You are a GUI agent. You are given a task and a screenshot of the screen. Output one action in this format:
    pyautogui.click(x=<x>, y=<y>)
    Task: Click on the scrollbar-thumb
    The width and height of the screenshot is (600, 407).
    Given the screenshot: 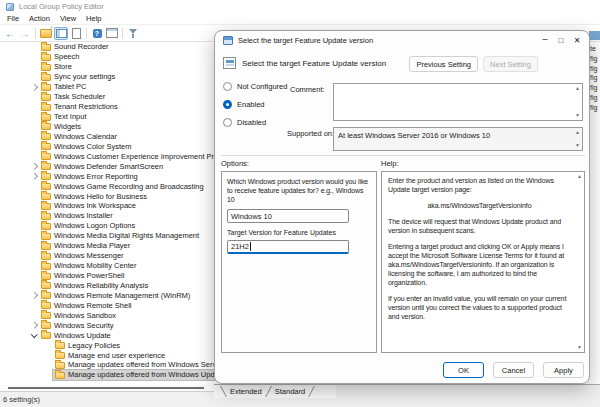 What is the action you would take?
    pyautogui.click(x=106, y=388)
    